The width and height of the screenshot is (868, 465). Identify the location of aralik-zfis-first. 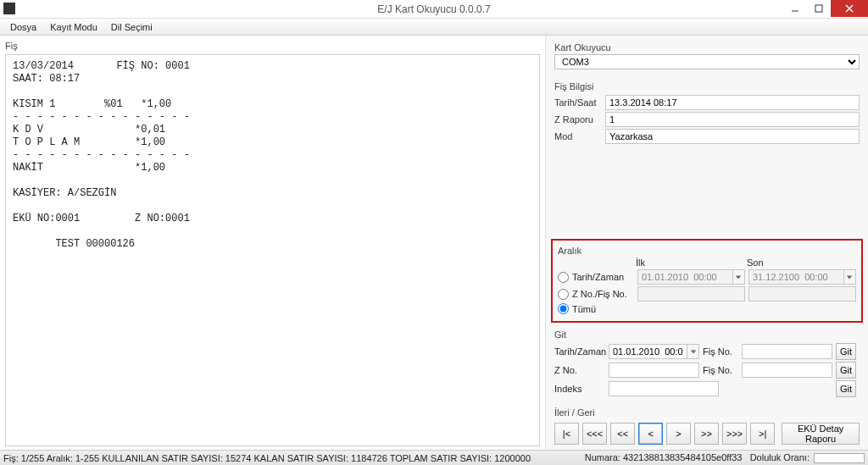
(692, 294).